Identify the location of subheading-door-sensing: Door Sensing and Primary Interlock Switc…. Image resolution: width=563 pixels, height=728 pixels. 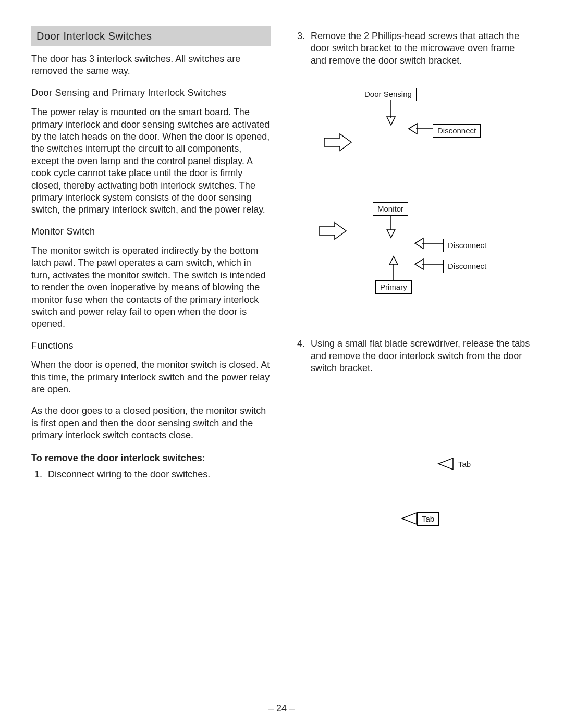
(151, 93).